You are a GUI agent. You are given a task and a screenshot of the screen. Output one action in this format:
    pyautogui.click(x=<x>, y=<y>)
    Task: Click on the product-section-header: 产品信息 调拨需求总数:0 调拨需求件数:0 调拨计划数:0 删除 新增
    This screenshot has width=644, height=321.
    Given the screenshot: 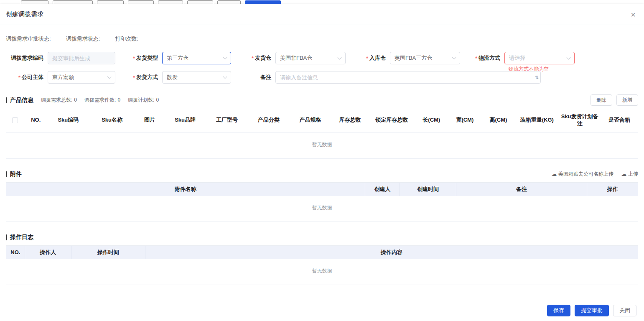 What is the action you would take?
    pyautogui.click(x=322, y=100)
    